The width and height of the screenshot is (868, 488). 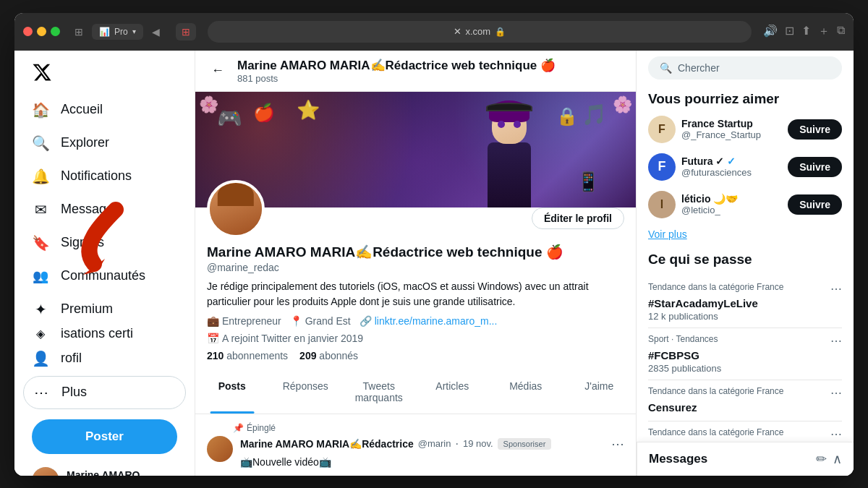 What do you see at coordinates (822, 459) in the screenshot?
I see `compose-message-icon: ✏` at bounding box center [822, 459].